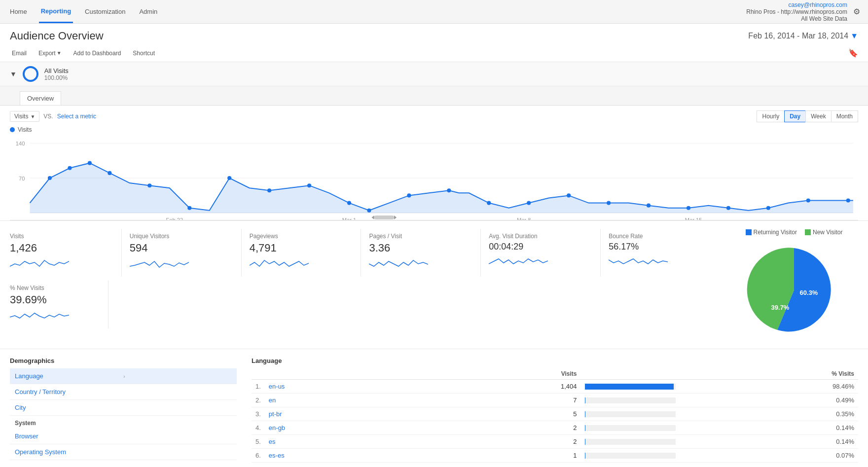  Describe the element at coordinates (797, 5) in the screenshot. I see `user-email: casey@rhinopros.com` at that location.